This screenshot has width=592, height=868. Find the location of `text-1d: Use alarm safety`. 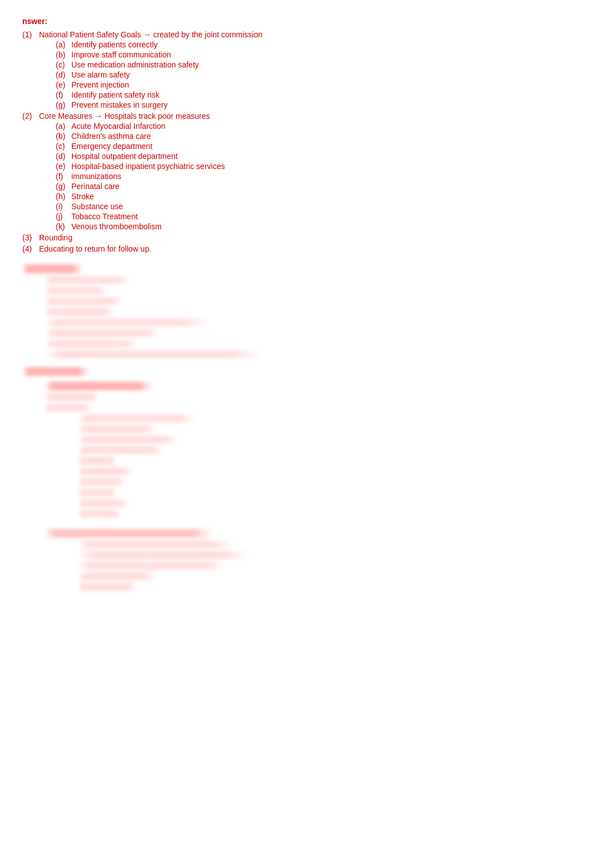

text-1d: Use alarm safety is located at coordinates (100, 75).